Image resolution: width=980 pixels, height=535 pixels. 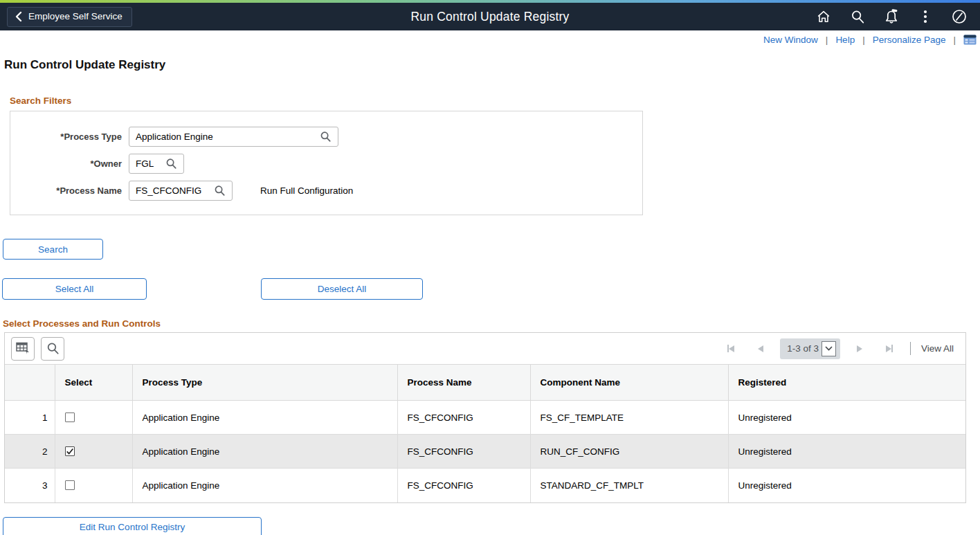 I want to click on personalize-grid-icon, so click(x=23, y=349).